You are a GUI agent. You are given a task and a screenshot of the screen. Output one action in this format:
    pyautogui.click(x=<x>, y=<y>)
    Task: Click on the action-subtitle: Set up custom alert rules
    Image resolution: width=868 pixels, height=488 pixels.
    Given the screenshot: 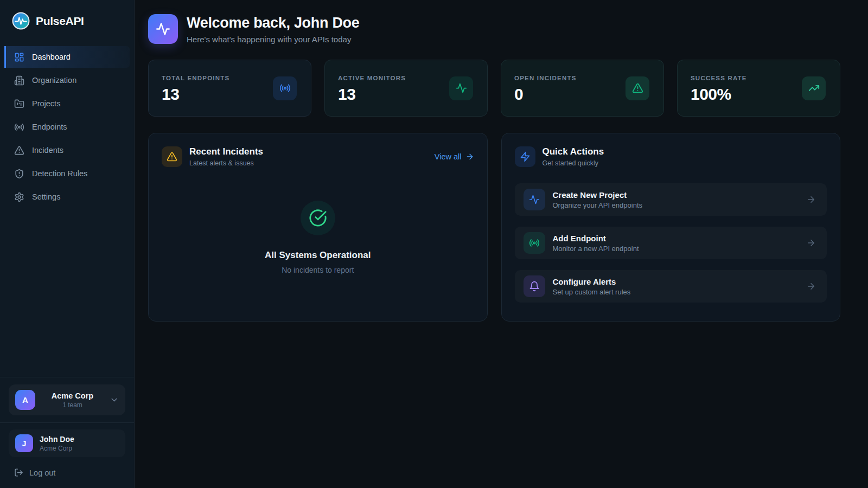 What is the action you would take?
    pyautogui.click(x=592, y=292)
    